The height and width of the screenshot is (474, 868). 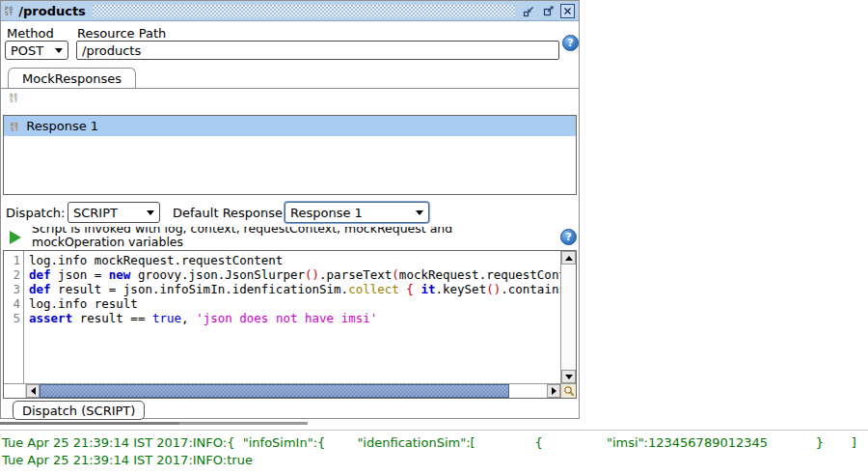 What do you see at coordinates (189, 319) in the screenshot?
I see `code-token: ,` at bounding box center [189, 319].